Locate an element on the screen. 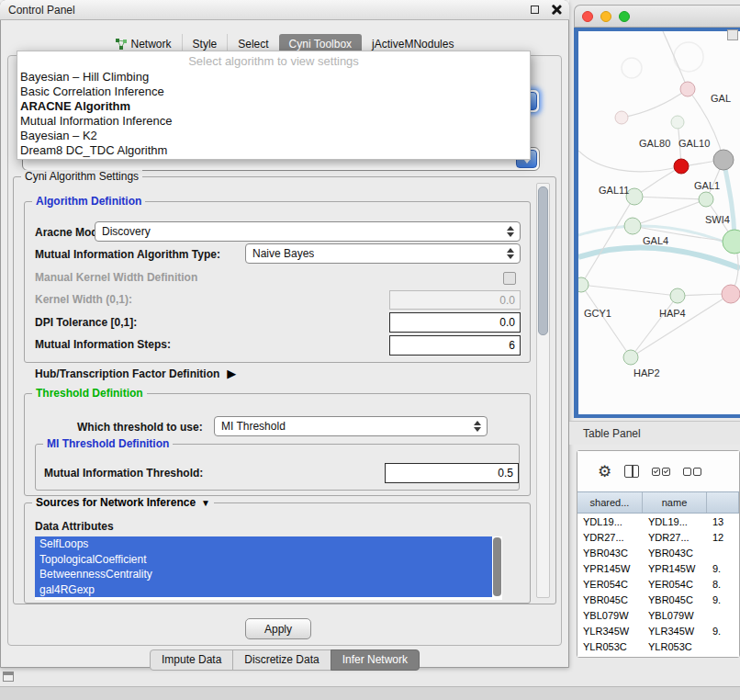 The height and width of the screenshot is (700, 740). table-row: YER054C YER054C 8. is located at coordinates (658, 584).